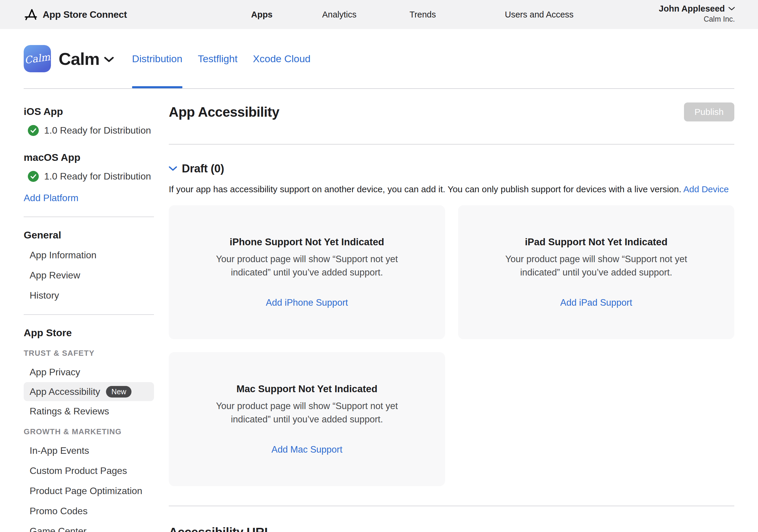 The height and width of the screenshot is (532, 758). What do you see at coordinates (452, 189) in the screenshot?
I see `draft-description: If your app has accessibility support on…` at bounding box center [452, 189].